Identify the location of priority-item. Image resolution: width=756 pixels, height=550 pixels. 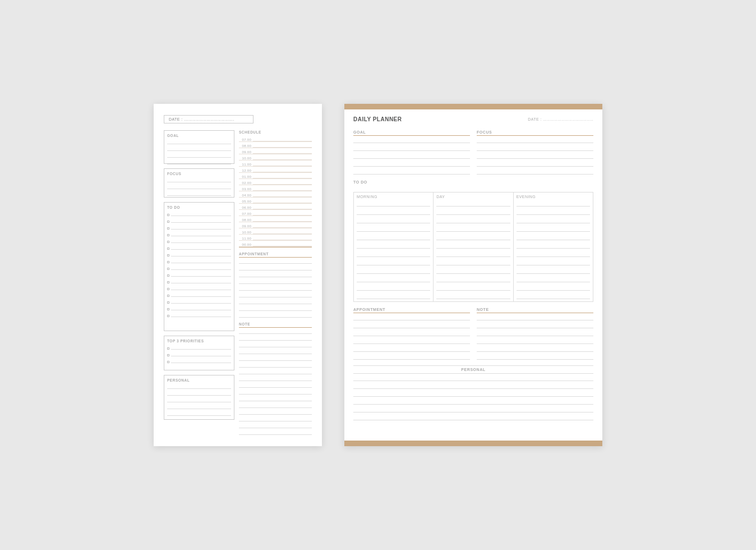
(199, 354).